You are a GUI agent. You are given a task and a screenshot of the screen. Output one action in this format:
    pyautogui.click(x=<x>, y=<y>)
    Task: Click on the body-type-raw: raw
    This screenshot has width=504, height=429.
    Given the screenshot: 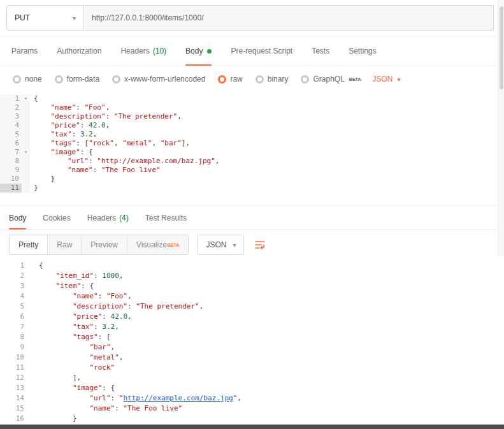 What is the action you would take?
    pyautogui.click(x=230, y=79)
    